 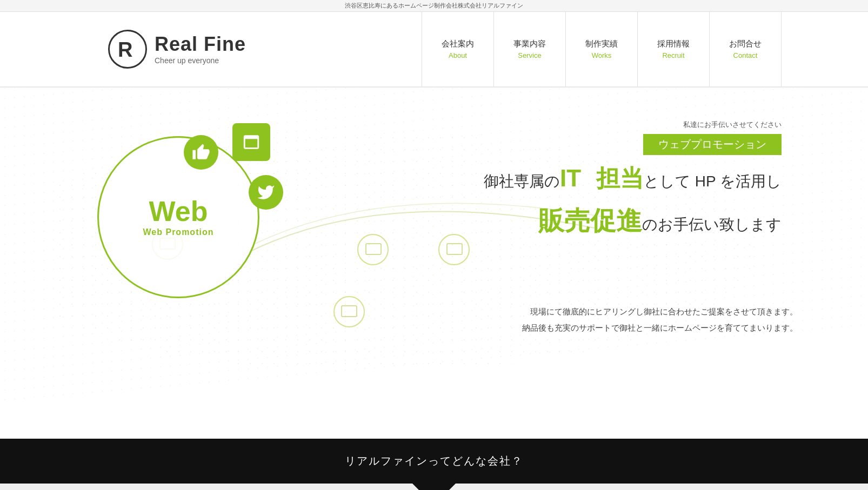 I want to click on arrow-section, so click(x=434, y=487).